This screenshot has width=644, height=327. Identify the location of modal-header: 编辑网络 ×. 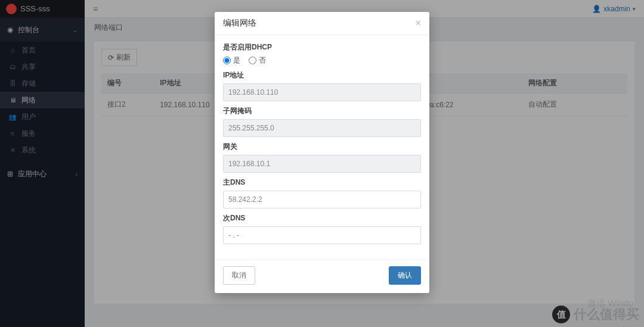
(322, 24).